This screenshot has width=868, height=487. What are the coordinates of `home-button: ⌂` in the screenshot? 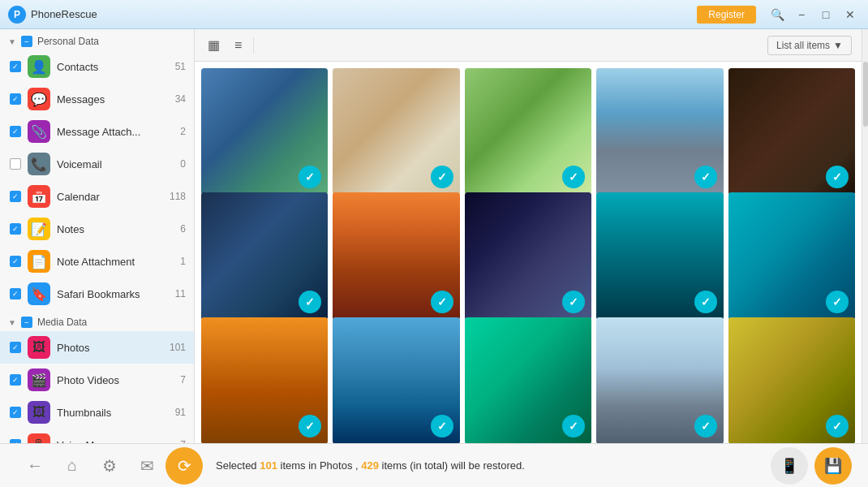 It's located at (72, 466).